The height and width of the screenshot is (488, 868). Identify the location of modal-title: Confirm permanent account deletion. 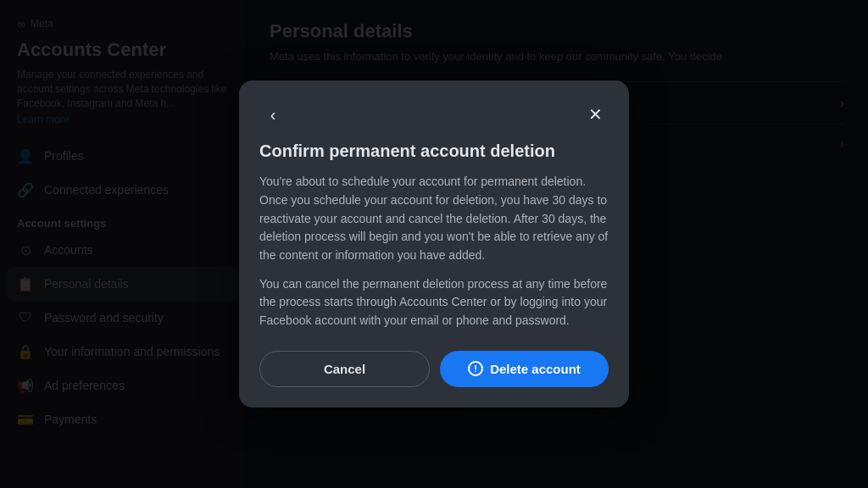
(434, 151).